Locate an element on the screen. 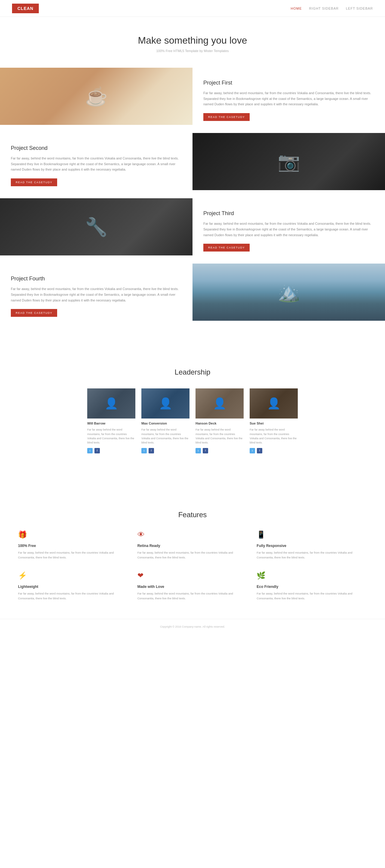 Image resolution: width=385 pixels, height=868 pixels. team-member-2: Max Conversion Far far away behind the w… is located at coordinates (166, 421).